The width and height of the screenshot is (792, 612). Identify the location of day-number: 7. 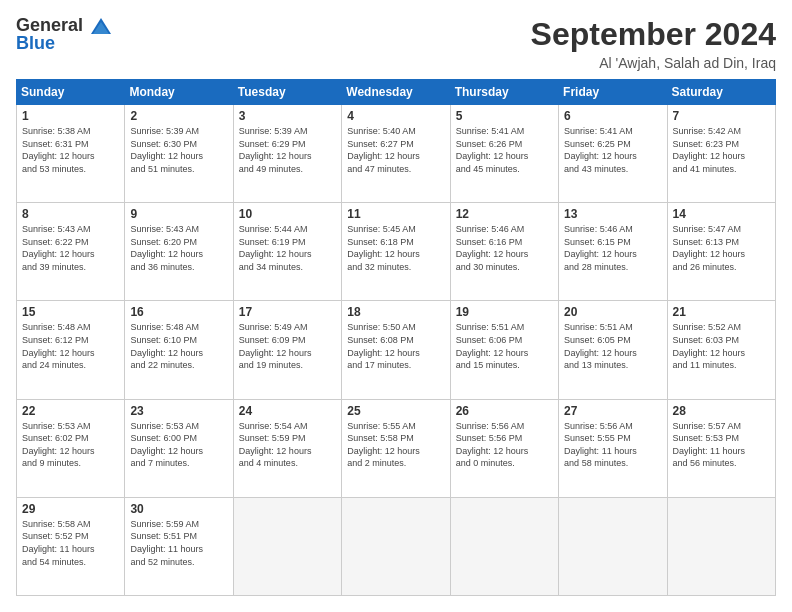
(722, 116).